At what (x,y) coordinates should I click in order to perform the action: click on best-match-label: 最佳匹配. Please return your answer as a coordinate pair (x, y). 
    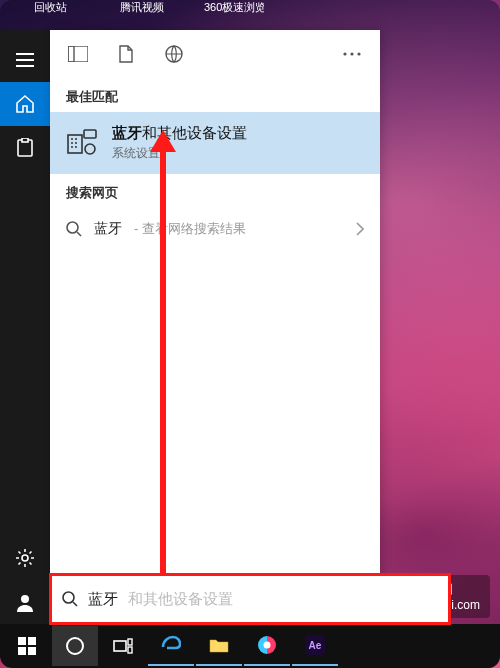
    Looking at the image, I should click on (215, 95).